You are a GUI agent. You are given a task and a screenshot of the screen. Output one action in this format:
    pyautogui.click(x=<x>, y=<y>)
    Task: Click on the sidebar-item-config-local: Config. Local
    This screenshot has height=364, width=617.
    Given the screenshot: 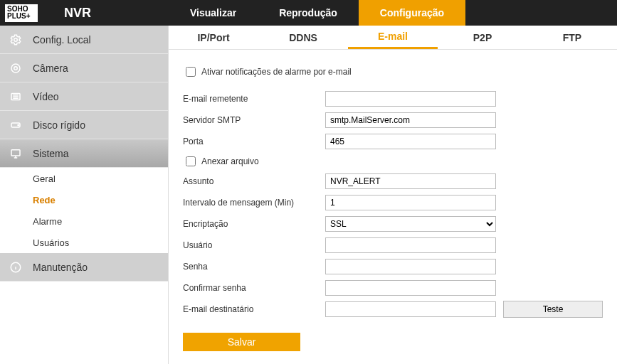 What is the action you would take?
    pyautogui.click(x=84, y=40)
    